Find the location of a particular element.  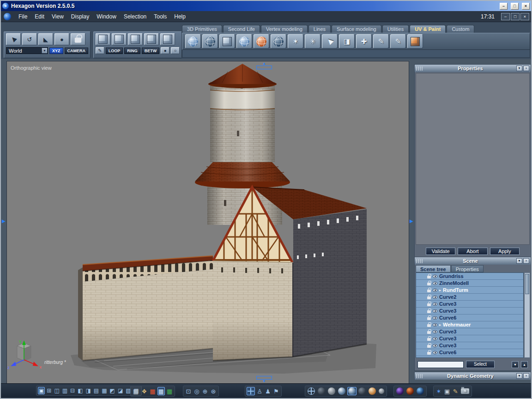

wireframe-mode-button is located at coordinates (311, 391).